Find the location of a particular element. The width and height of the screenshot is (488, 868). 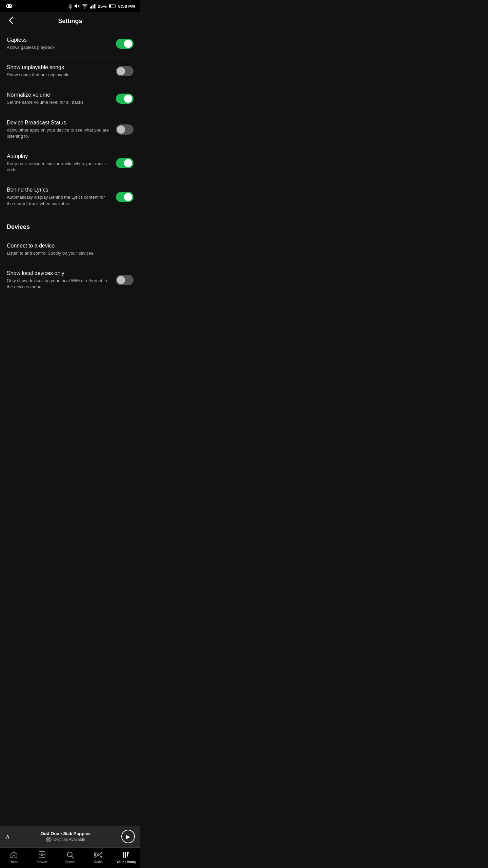

setting-show-unplayable-text: Show unplayable songs Show songs that ar… is located at coordinates (58, 71).